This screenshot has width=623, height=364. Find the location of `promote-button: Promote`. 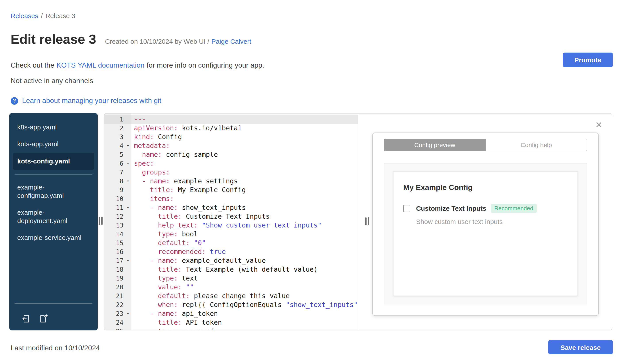

promote-button: Promote is located at coordinates (588, 60).